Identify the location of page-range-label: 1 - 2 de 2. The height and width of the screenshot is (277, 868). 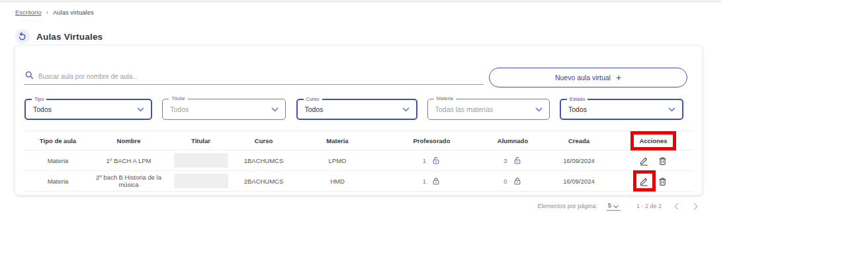
(649, 206).